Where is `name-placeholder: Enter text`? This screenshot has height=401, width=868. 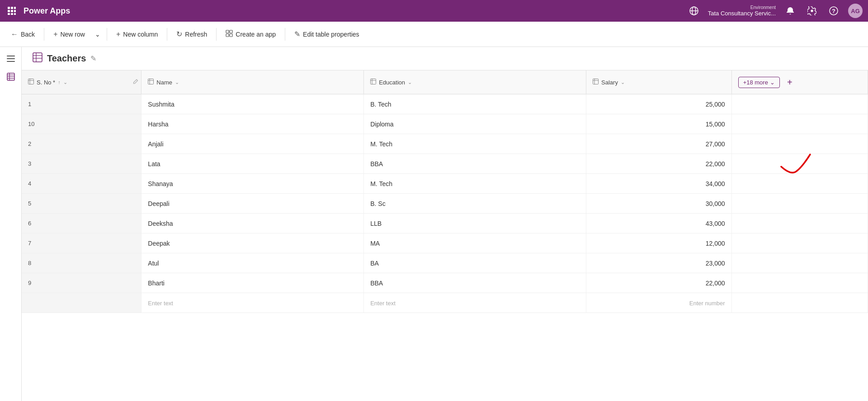 name-placeholder: Enter text is located at coordinates (160, 303).